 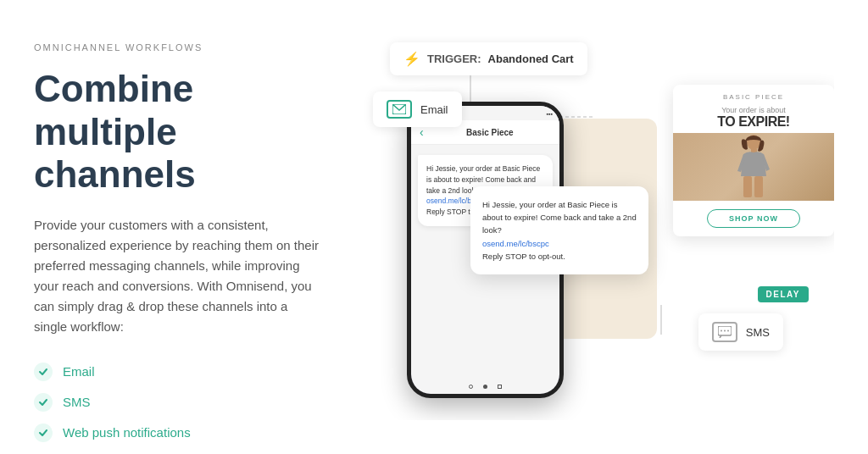 What do you see at coordinates (178, 276) in the screenshot?
I see `description: Provide your customers with a consistent…` at bounding box center [178, 276].